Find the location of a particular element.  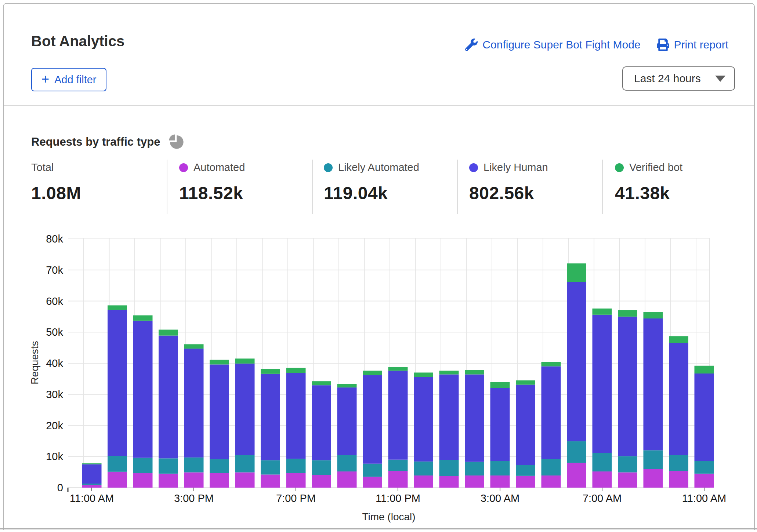

add-filter-button: + Add filter is located at coordinates (69, 80).